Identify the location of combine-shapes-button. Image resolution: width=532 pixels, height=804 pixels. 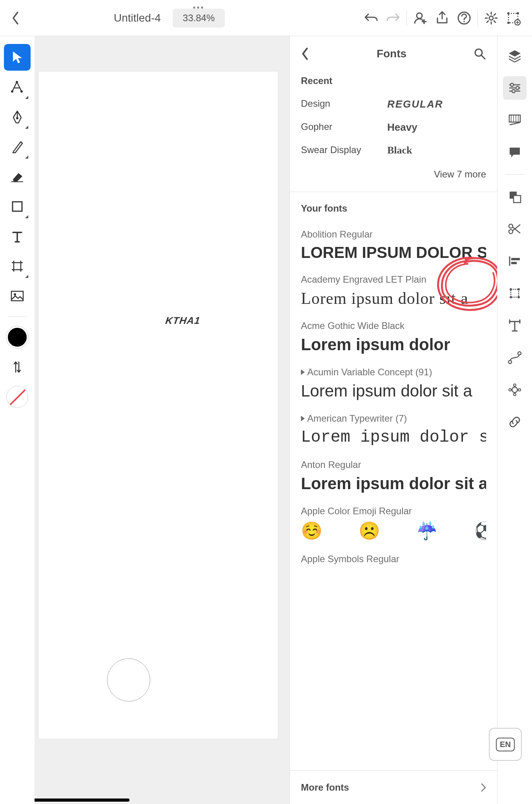
(515, 197).